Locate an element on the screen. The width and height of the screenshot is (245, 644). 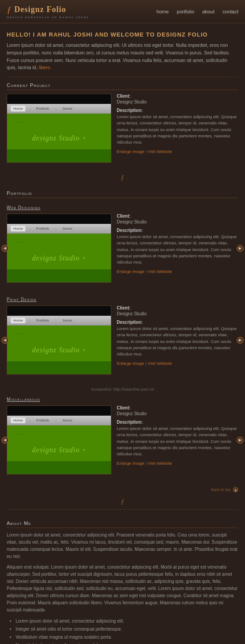
about-title: About Me is located at coordinates (122, 522).